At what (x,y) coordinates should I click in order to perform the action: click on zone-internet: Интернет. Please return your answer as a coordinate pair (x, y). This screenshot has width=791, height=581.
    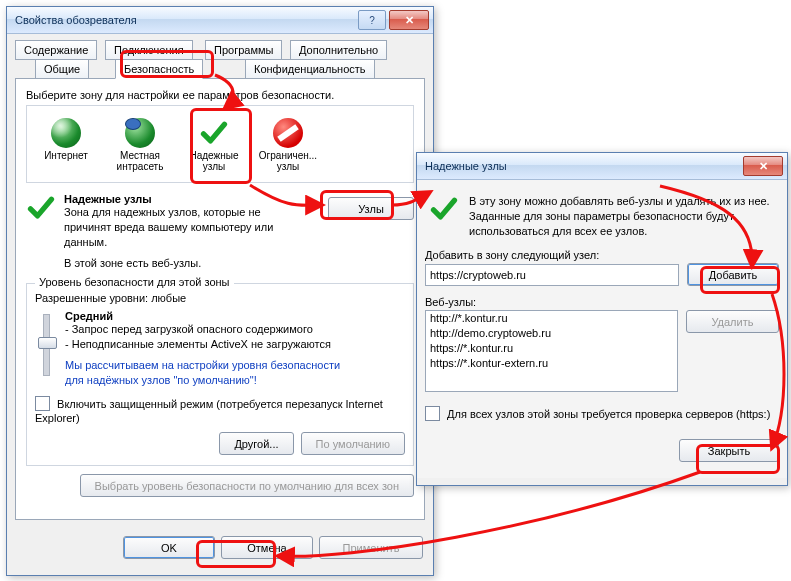
    Looking at the image, I should click on (66, 145).